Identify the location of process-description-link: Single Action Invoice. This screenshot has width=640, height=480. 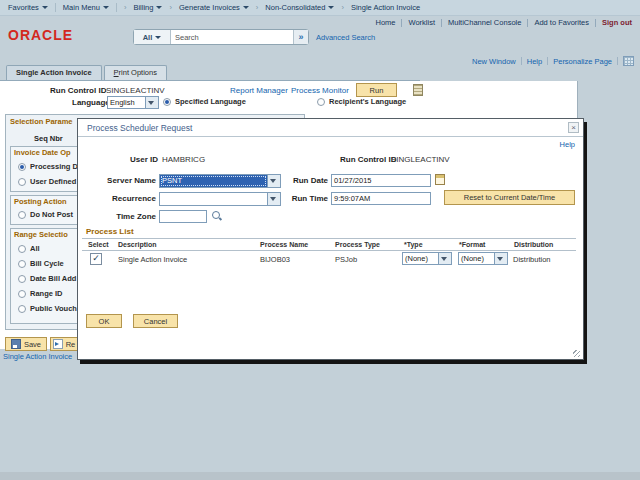
(152, 260).